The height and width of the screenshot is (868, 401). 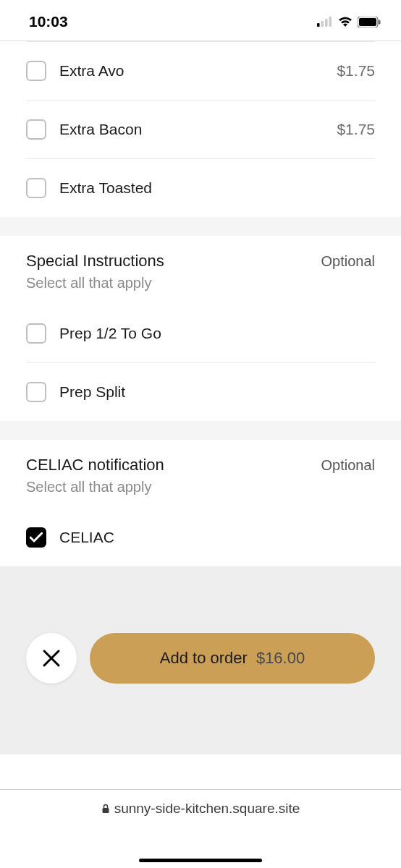 What do you see at coordinates (106, 809) in the screenshot?
I see `lock-icon` at bounding box center [106, 809].